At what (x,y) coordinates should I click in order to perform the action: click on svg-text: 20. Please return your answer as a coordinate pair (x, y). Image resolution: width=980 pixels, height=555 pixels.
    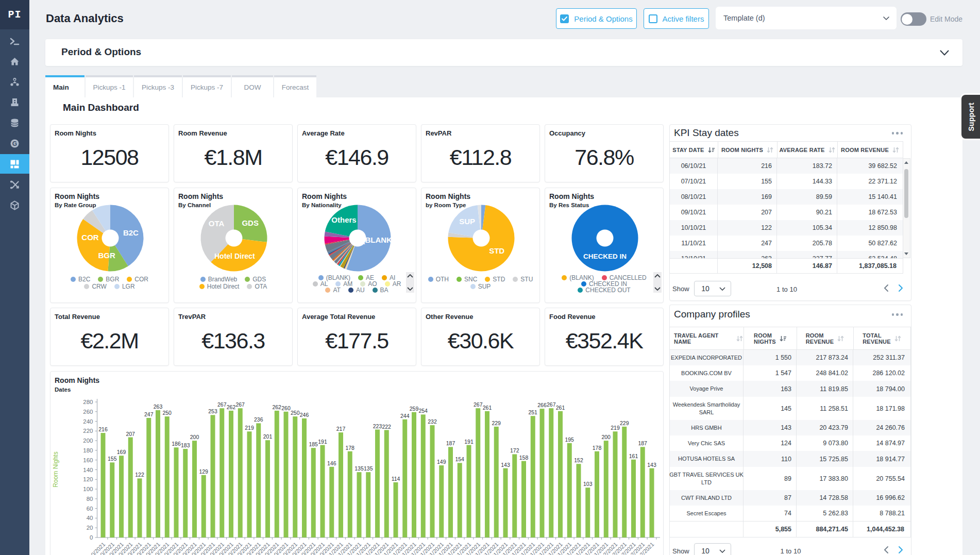
    Looking at the image, I should click on (90, 528).